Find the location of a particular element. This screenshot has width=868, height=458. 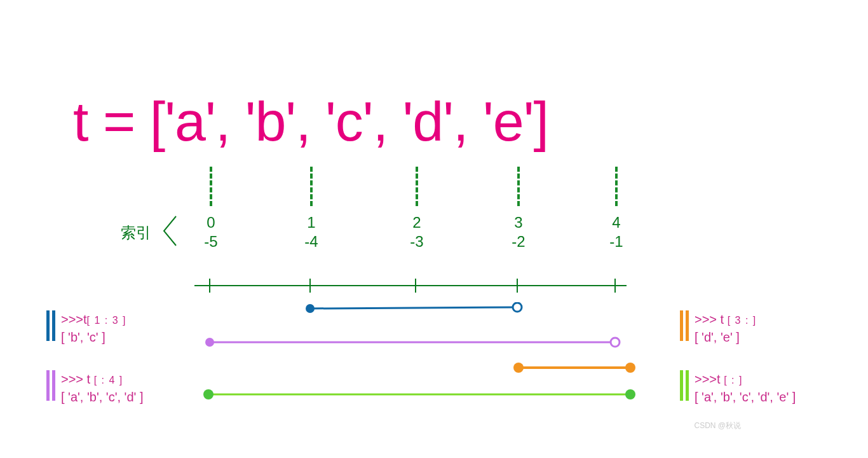

neg-index: -4 is located at coordinates (311, 242).